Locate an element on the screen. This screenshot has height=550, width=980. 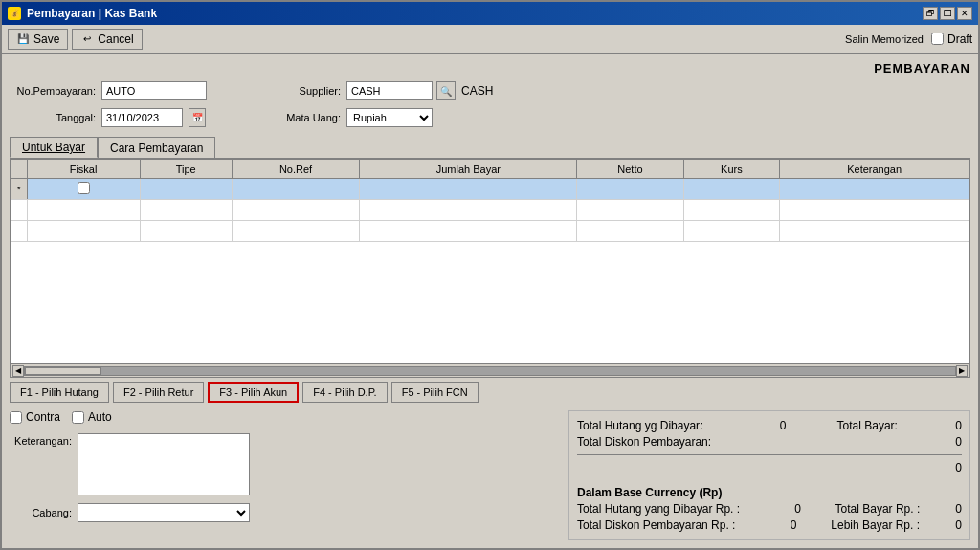
table-row: * is located at coordinates (490, 189).